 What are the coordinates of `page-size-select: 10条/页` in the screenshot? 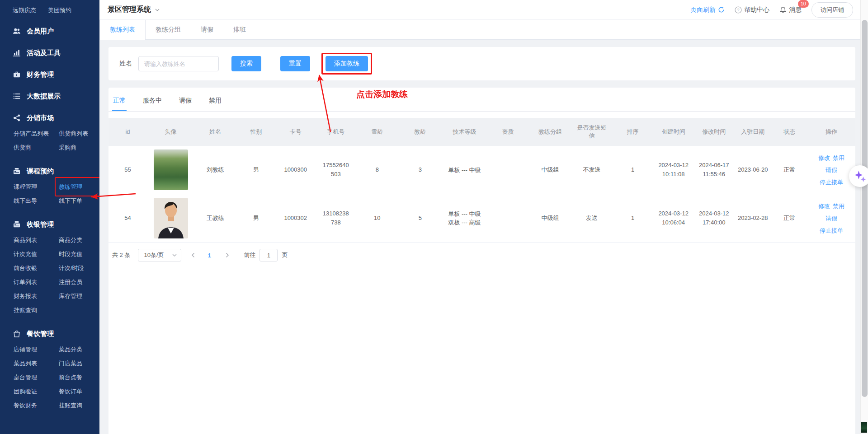 It's located at (160, 255).